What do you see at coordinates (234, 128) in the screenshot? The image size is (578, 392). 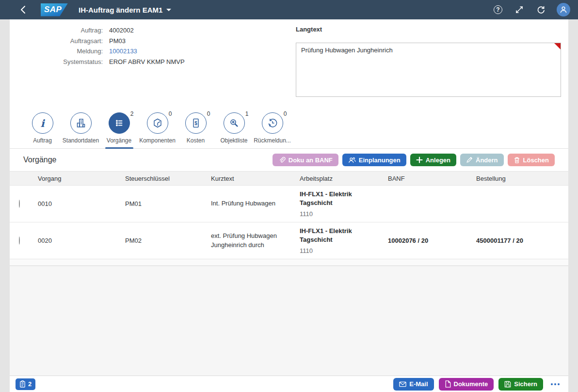 I see `tab-objektliste: 1 Objektliste` at bounding box center [234, 128].